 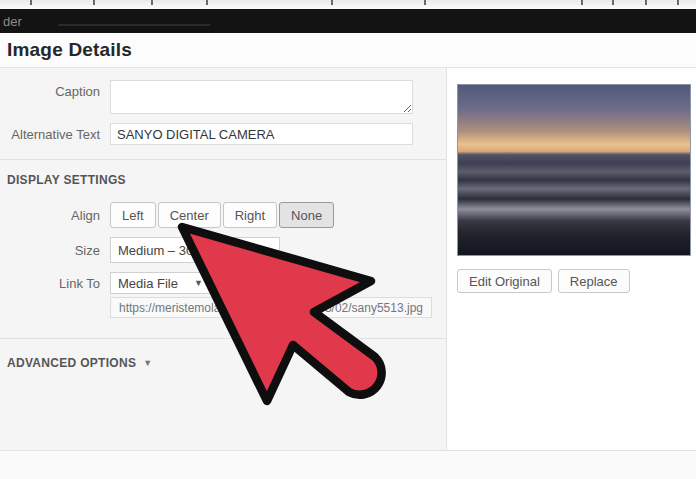 What do you see at coordinates (223, 180) in the screenshot?
I see `display-settings-heading: DISPLAY SETTINGS` at bounding box center [223, 180].